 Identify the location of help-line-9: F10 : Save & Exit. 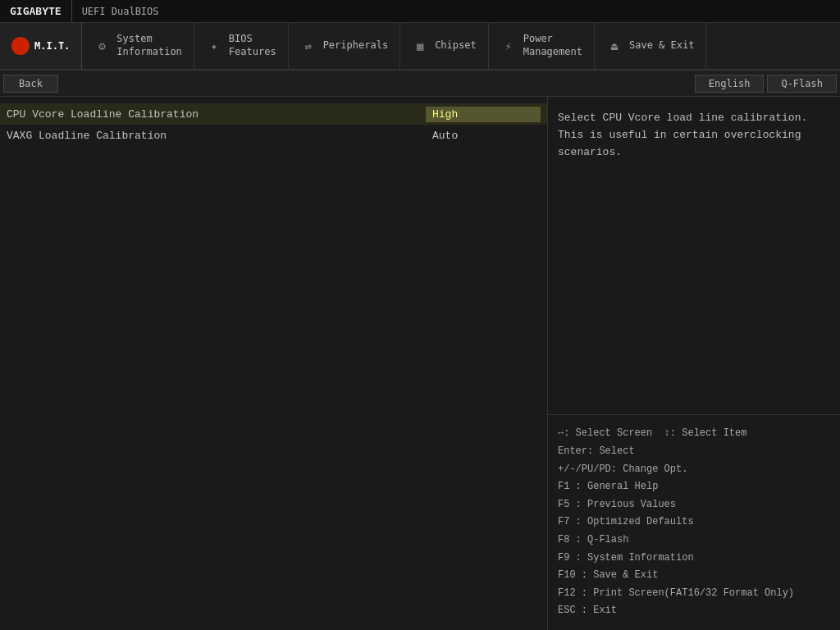
(694, 576).